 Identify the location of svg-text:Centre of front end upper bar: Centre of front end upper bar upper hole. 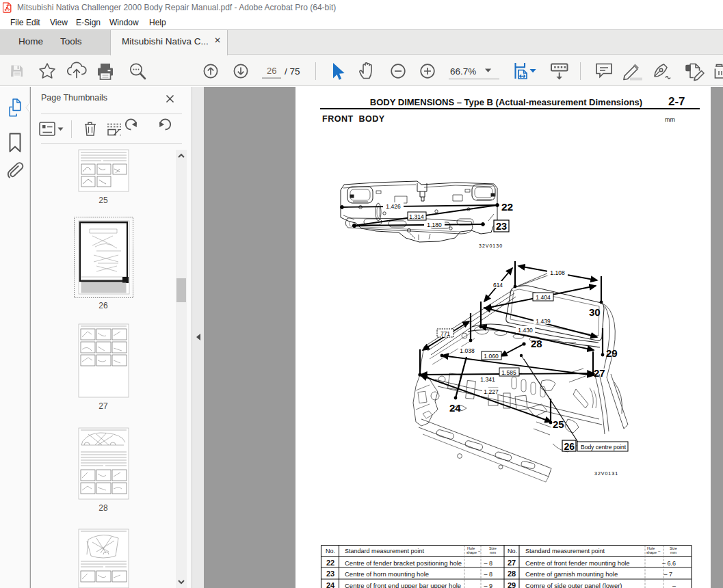
(403, 585).